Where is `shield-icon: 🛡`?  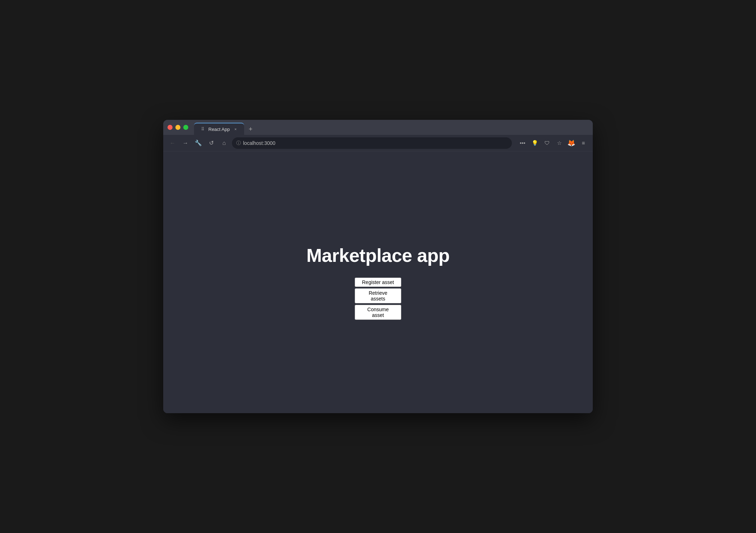 shield-icon: 🛡 is located at coordinates (547, 143).